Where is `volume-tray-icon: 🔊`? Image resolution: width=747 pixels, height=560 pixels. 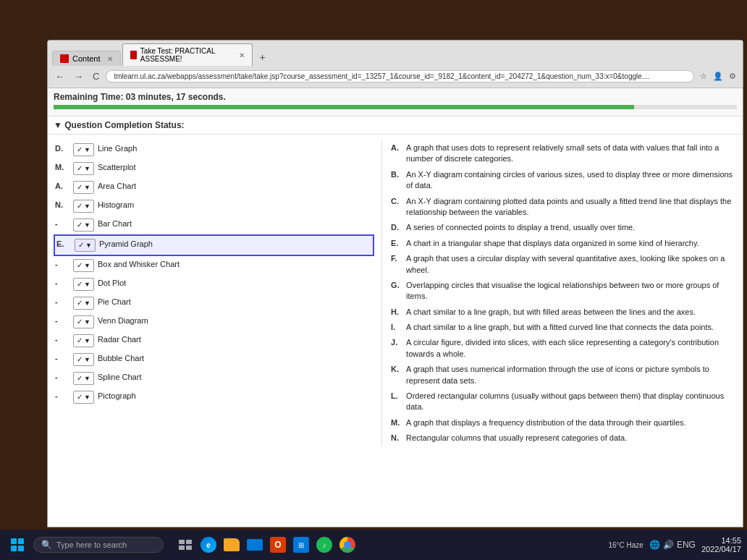
volume-tray-icon: 🔊 is located at coordinates (669, 545).